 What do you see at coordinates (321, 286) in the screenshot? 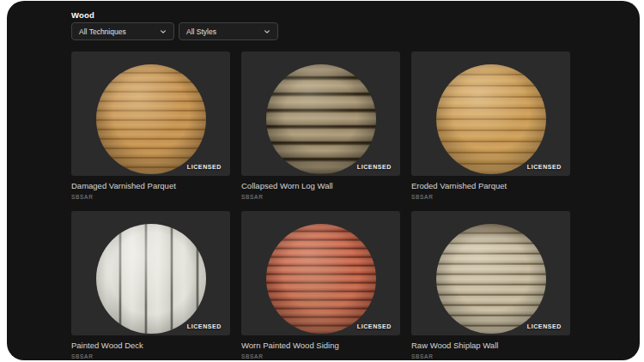
I see `material-card: LICENSED Worn Painted Wood Siding SBSAR` at bounding box center [321, 286].